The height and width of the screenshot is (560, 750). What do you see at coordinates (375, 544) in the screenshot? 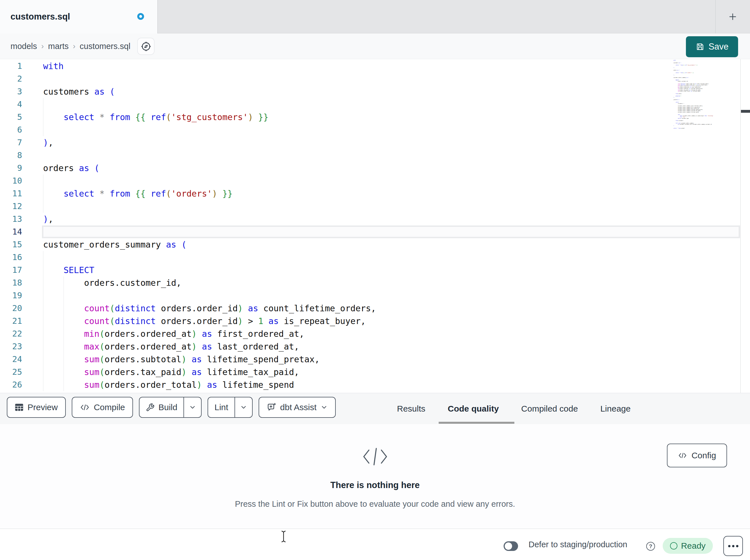
I see `status-bar: Defer to staging/production ? Ready` at bounding box center [375, 544].